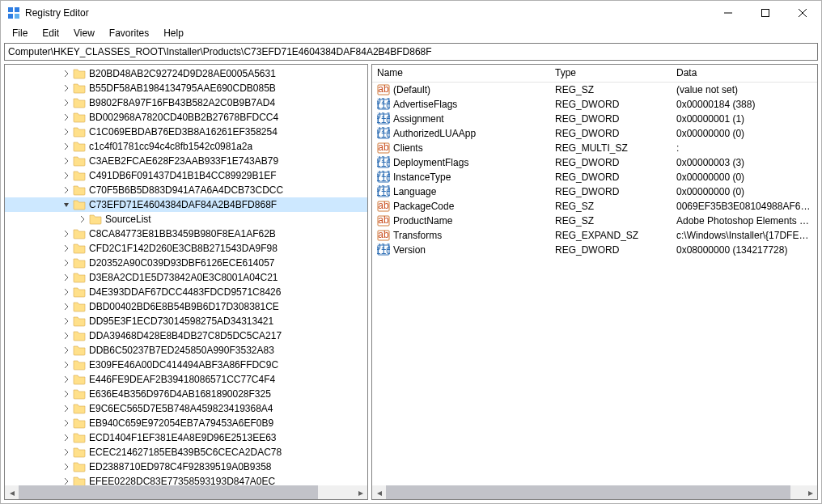 The height and width of the screenshot is (504, 822). Describe the element at coordinates (595, 133) in the screenshot. I see `value-row: 011110AuthorizedLUAAppREG_DWORD0x0000000…` at that location.